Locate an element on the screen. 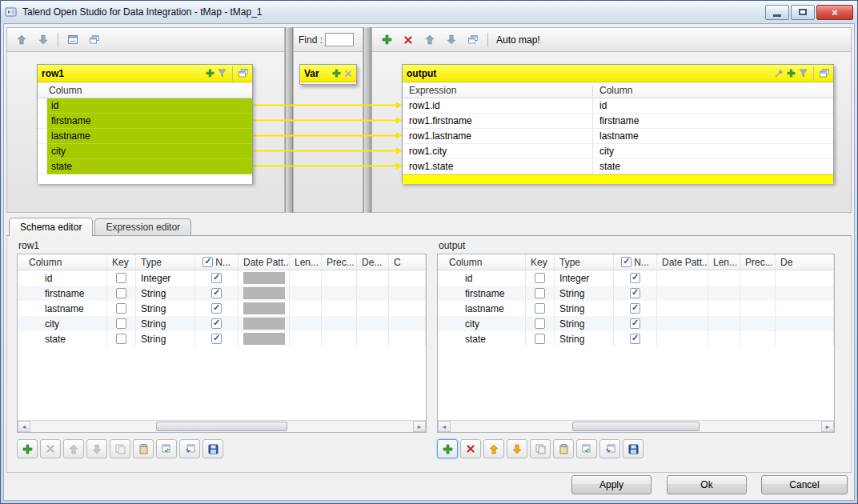 The width and height of the screenshot is (858, 504). remove-row-button is located at coordinates (471, 449).